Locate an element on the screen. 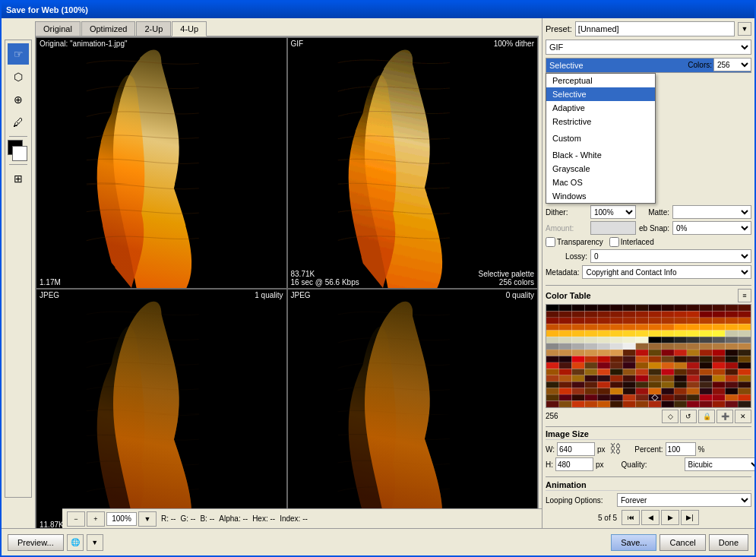  percent-label: Percent: is located at coordinates (644, 450).